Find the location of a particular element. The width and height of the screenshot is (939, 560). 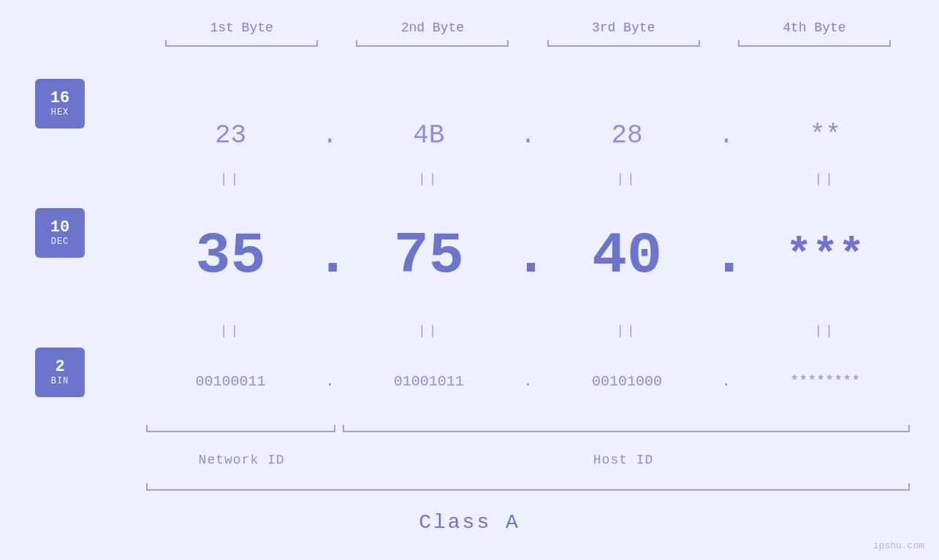

byte-label-3: 3rd Byte is located at coordinates (624, 28).